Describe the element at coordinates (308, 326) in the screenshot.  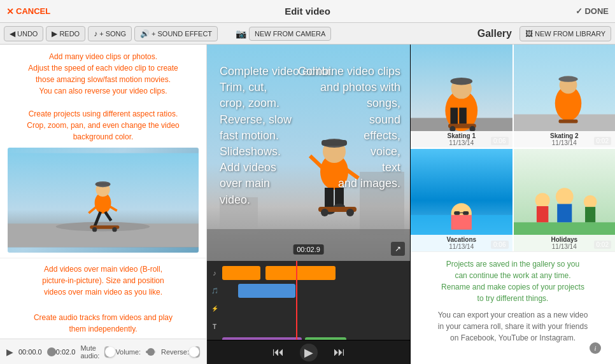
I see `track-row-4: T` at that location.